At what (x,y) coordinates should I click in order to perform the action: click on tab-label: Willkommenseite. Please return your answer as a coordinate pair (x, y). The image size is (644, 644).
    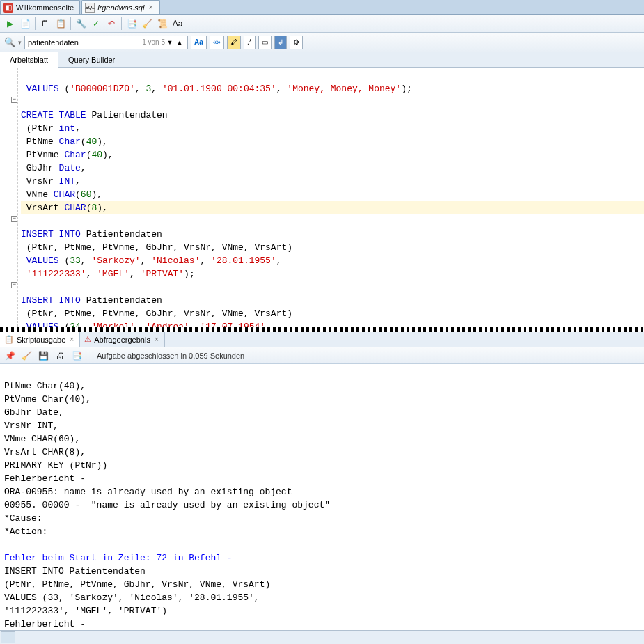
    Looking at the image, I should click on (45, 8).